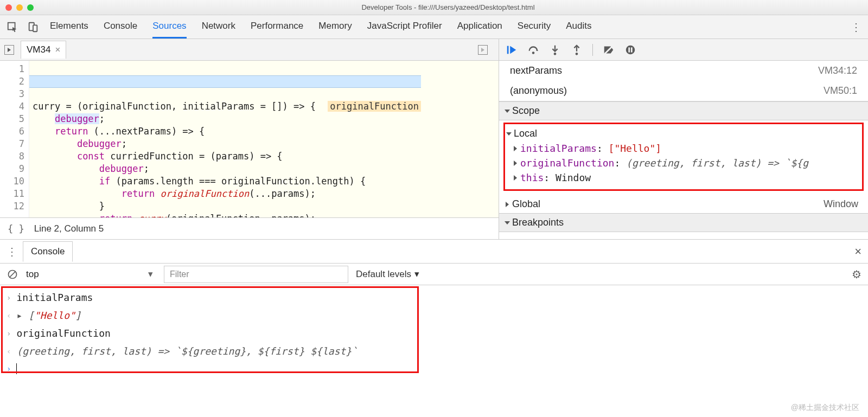 Image resolution: width=868 pixels, height=417 pixels. Describe the element at coordinates (16, 369) in the screenshot. I see `text-cursor` at that location.